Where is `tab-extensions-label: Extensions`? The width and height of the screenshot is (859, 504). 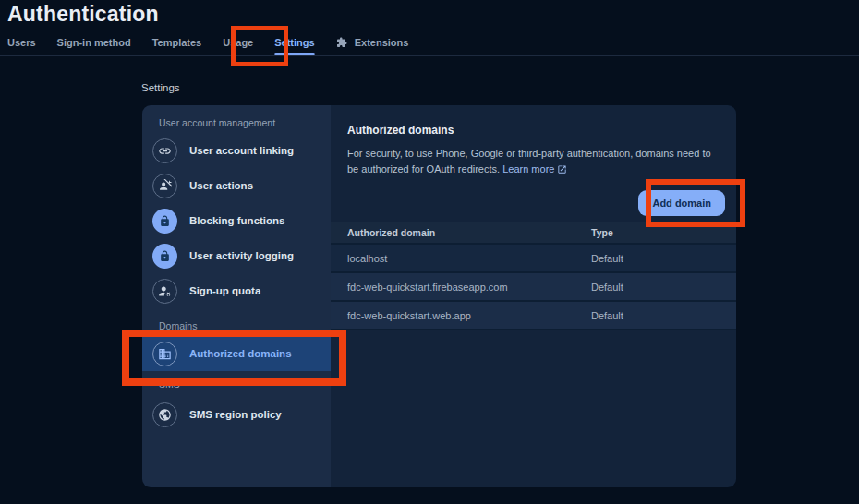
tab-extensions-label: Extensions is located at coordinates (382, 42).